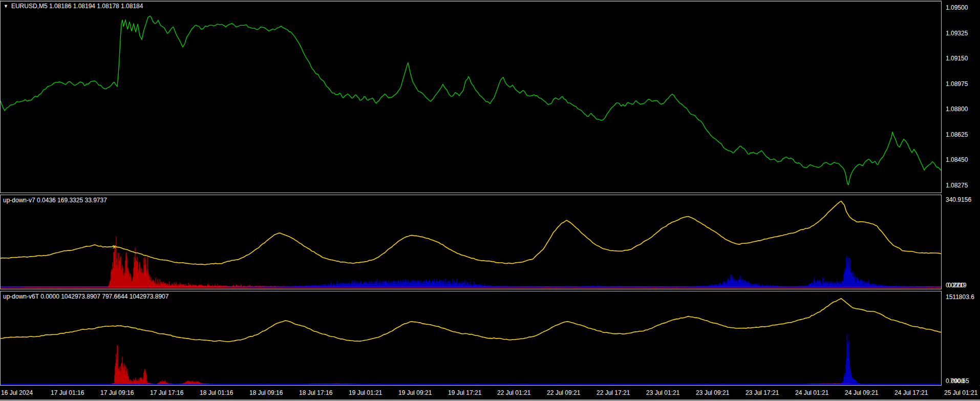  I want to click on indicator2-scale-max-label: 1511803.6, so click(960, 297).